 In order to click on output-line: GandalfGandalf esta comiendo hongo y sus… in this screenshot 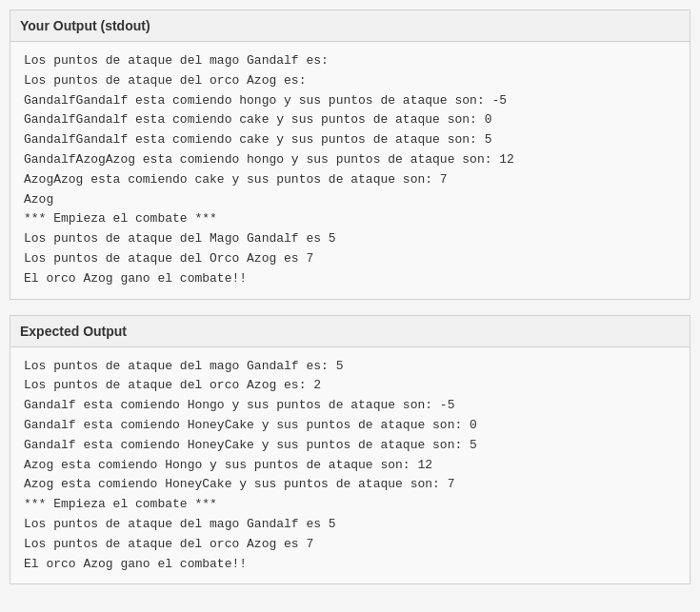, I will do `click(350, 101)`.